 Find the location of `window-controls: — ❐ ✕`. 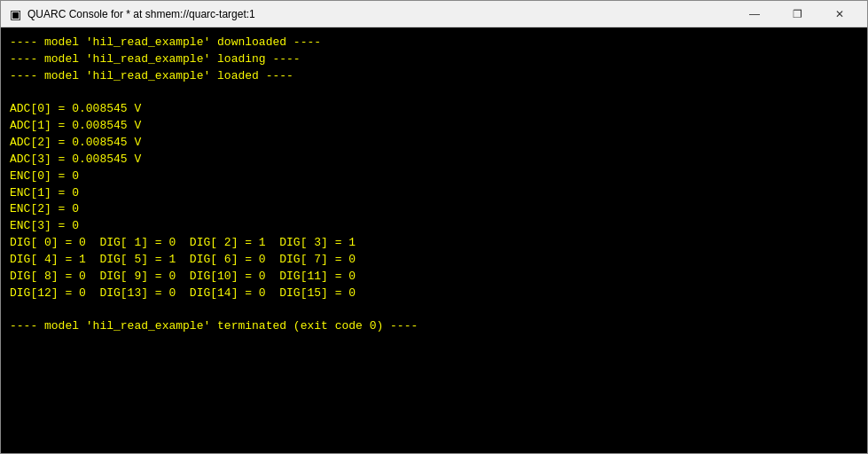

window-controls: — ❐ ✕ is located at coordinates (797, 14).